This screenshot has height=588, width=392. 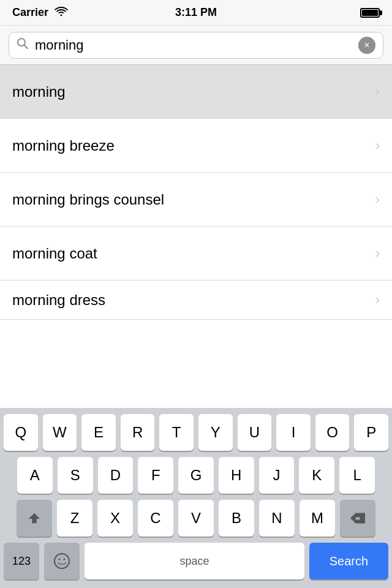 I want to click on key-j: J, so click(x=277, y=475).